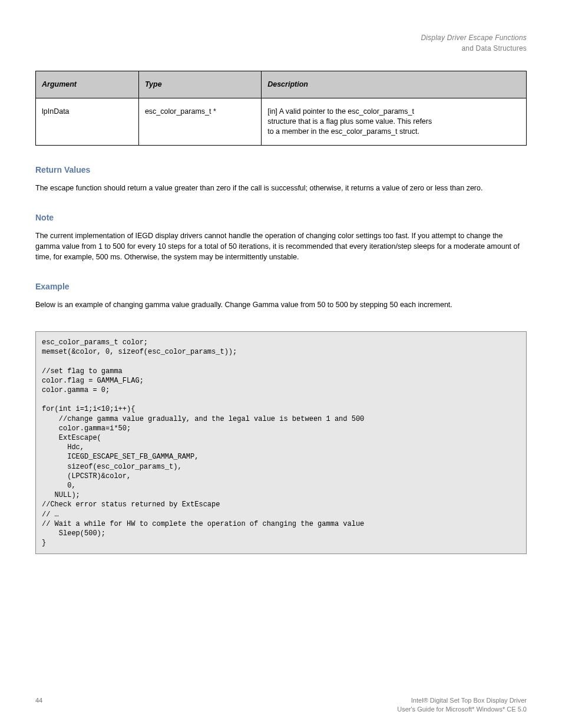 This screenshot has height=728, width=562. I want to click on cell-desc-line-2: structure that is a flag plus some value…, so click(394, 121).